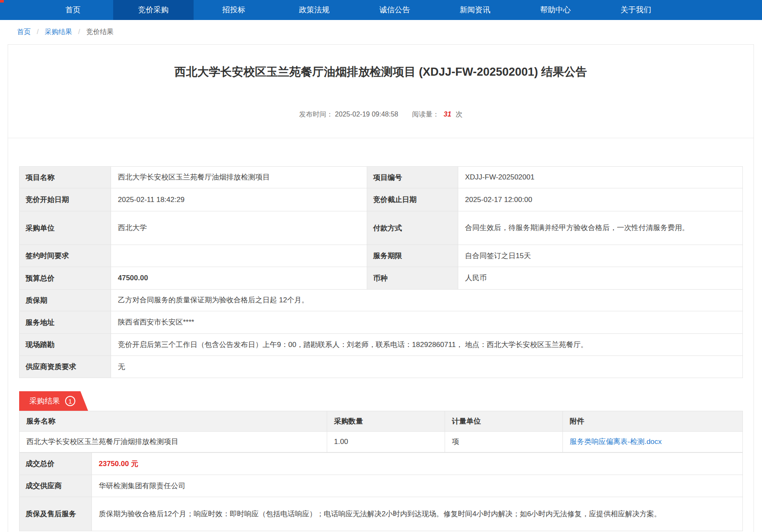 This screenshot has height=532, width=762. Describe the element at coordinates (390, 32) in the screenshot. I see `breadcrumb: 首页 / 采购结果 / 竞价结果` at that location.